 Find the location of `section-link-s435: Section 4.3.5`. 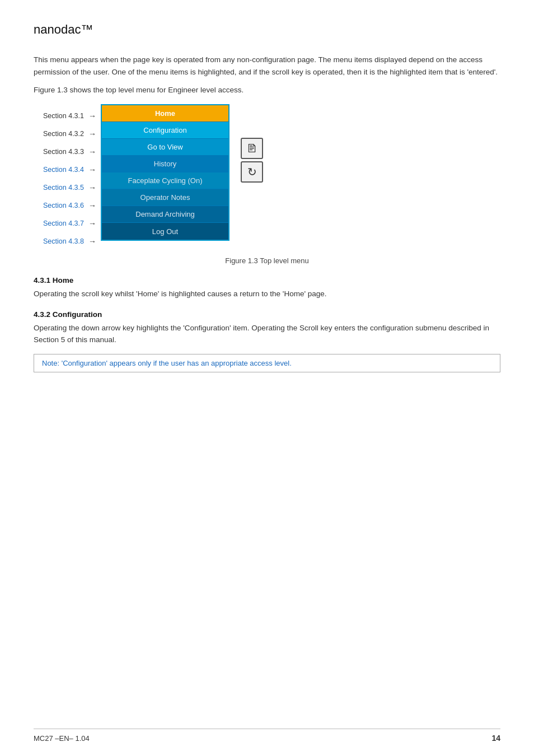

section-link-s435: Section 4.3.5 is located at coordinates (59, 188).